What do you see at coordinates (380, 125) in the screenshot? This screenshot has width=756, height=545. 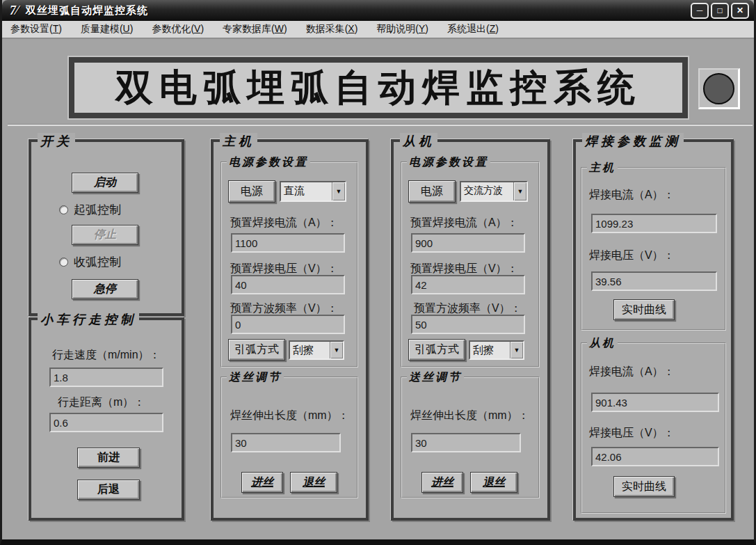 I see `horizontal-divider` at bounding box center [380, 125].